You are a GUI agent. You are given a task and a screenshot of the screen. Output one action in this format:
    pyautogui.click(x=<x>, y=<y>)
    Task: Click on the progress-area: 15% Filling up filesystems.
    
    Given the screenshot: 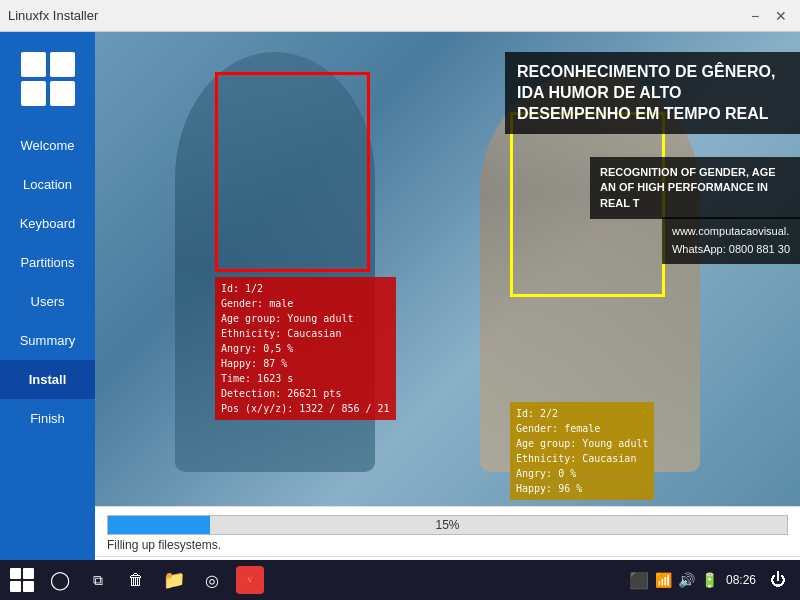 What is the action you would take?
    pyautogui.click(x=448, y=531)
    